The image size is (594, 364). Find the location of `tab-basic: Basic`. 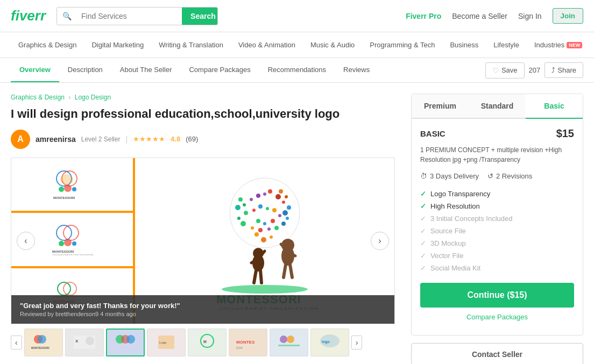

tab-basic: Basic is located at coordinates (554, 106).